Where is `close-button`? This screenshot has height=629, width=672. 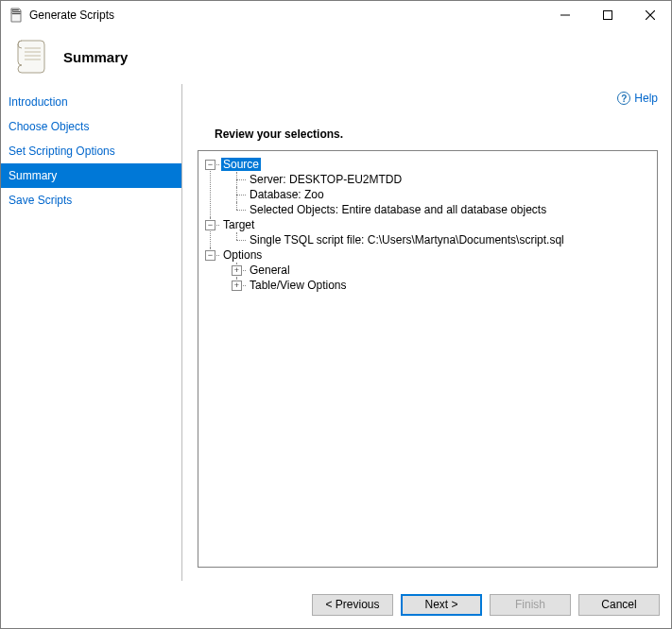
close-button is located at coordinates (650, 15).